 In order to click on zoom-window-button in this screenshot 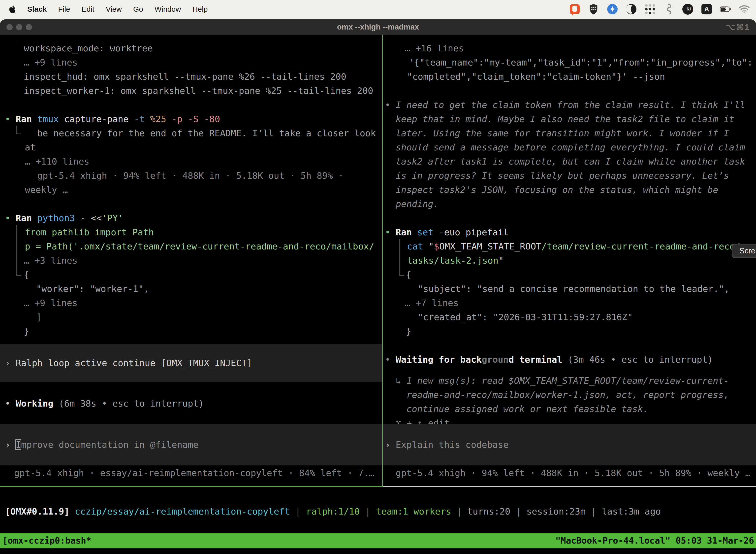, I will do `click(29, 27)`.